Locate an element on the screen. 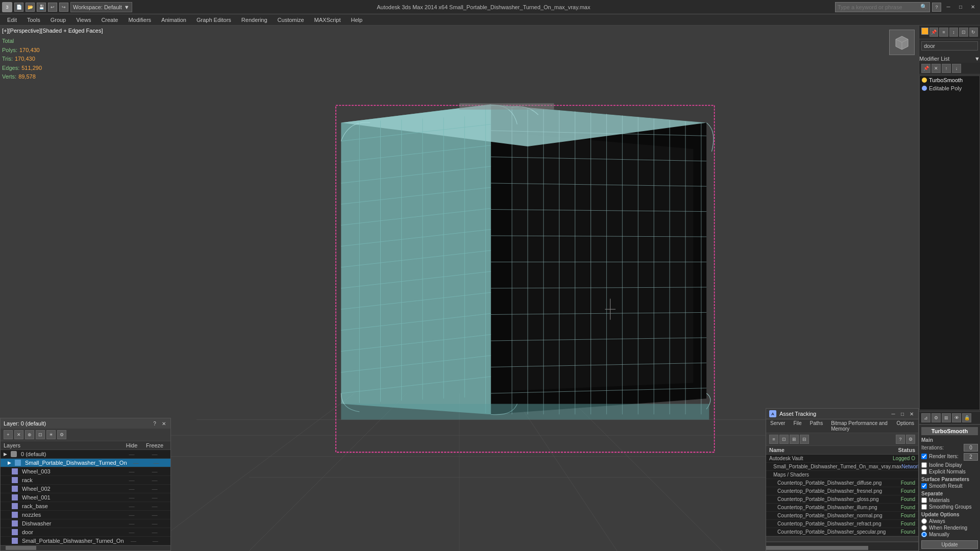 The width and height of the screenshot is (980, 551). when-rendering-radio is located at coordinates (924, 528).